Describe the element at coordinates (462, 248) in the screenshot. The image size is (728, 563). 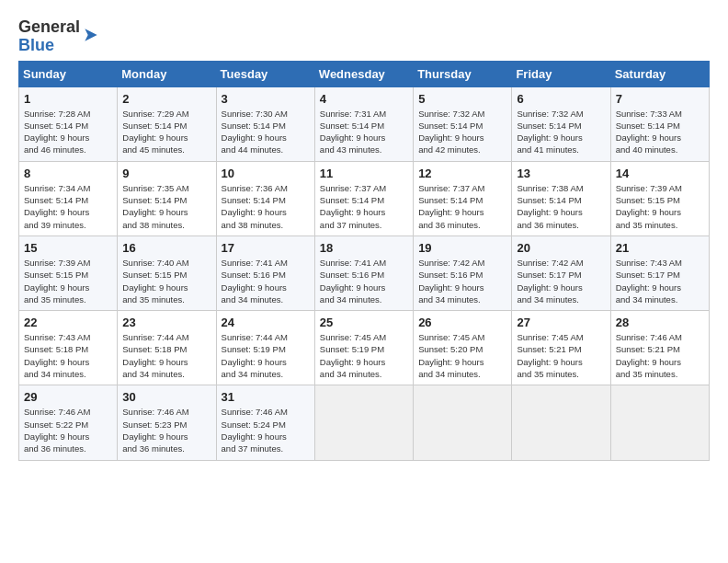
I see `day-number: 19` at that location.